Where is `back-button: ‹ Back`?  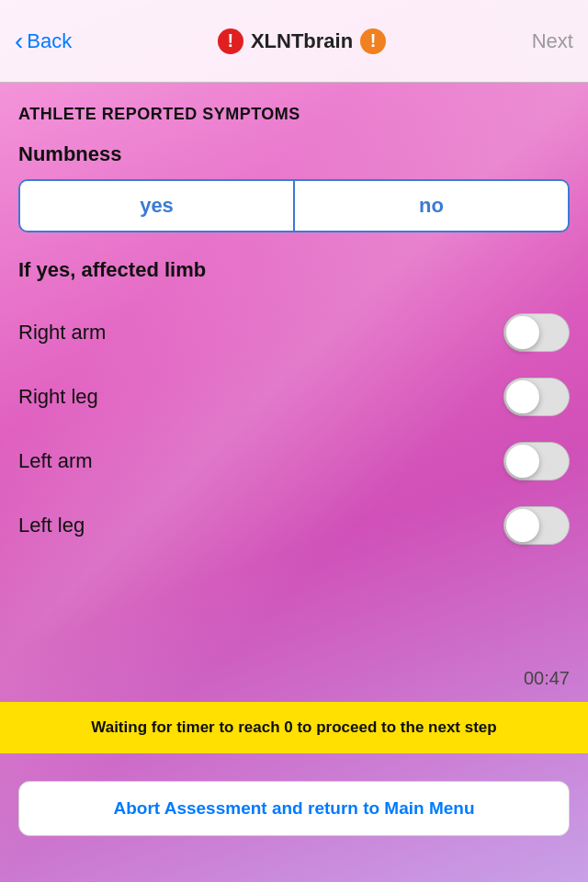
back-button: ‹ Back is located at coordinates (43, 41).